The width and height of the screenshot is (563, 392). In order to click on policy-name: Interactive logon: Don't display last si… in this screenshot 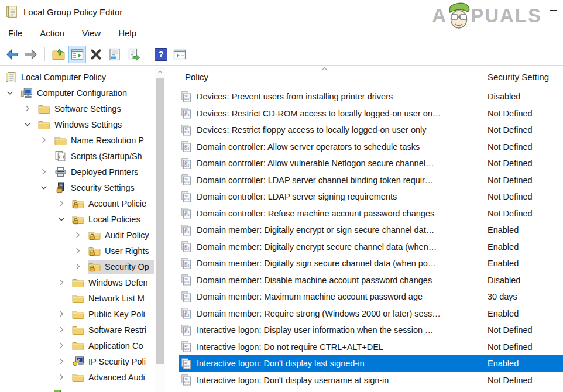, I will do `click(341, 363)`.